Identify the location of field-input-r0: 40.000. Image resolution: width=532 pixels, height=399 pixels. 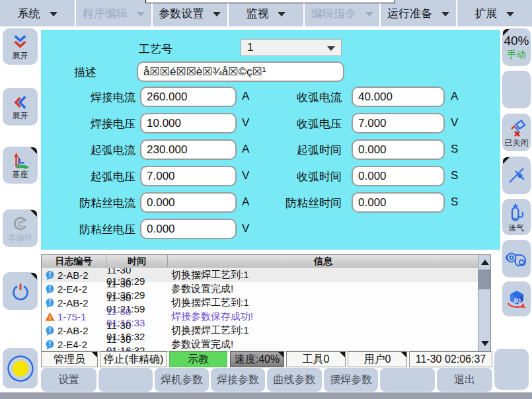
(398, 96).